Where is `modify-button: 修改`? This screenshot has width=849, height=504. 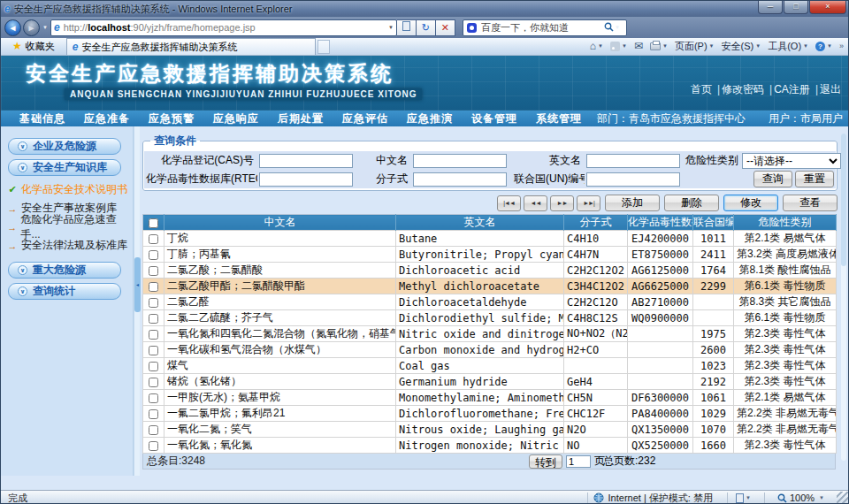
modify-button: 修改 is located at coordinates (751, 203).